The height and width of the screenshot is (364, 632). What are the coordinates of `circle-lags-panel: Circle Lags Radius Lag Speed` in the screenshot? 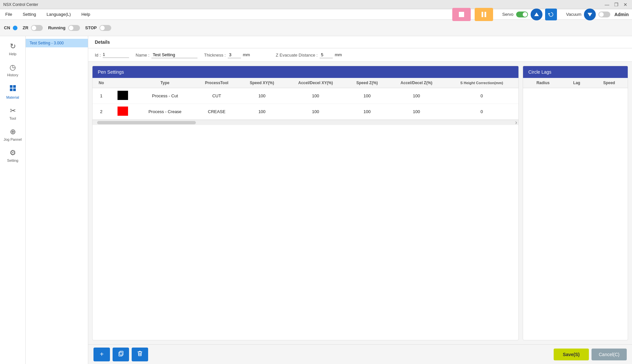 It's located at (575, 203).